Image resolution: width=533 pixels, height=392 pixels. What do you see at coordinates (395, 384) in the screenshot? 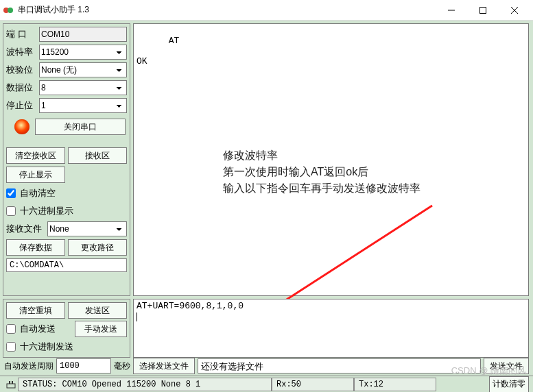
I see `tx-count: Tx:12` at bounding box center [395, 384].